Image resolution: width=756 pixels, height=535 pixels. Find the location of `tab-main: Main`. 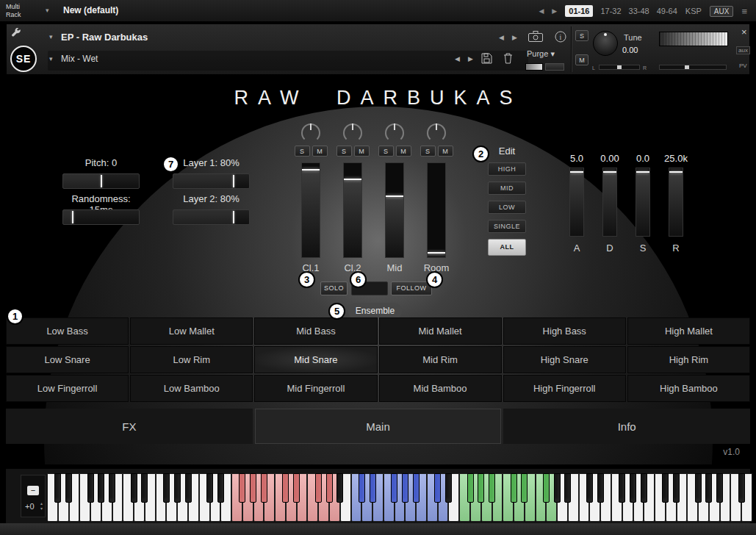

tab-main: Main is located at coordinates (378, 426).